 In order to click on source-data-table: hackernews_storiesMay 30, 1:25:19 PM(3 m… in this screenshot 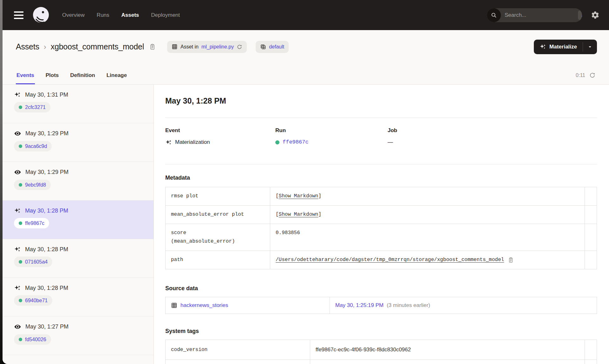, I will do `click(381, 305)`.